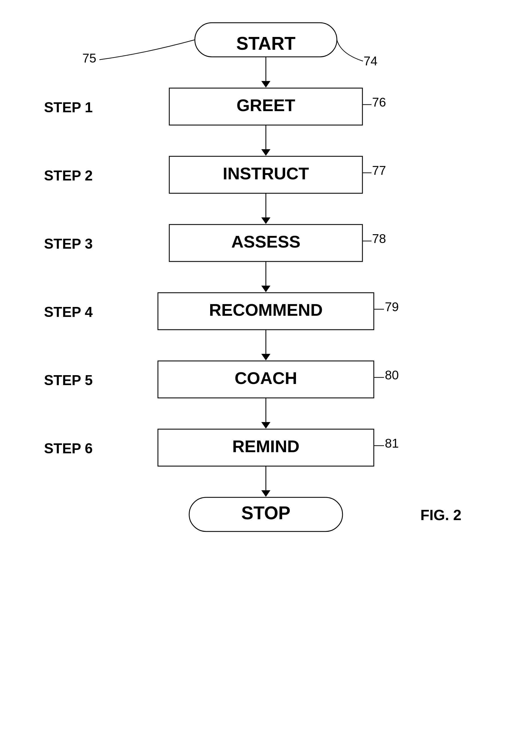  Describe the element at coordinates (379, 238) in the screenshot. I see `svg-text: 78` at that location.